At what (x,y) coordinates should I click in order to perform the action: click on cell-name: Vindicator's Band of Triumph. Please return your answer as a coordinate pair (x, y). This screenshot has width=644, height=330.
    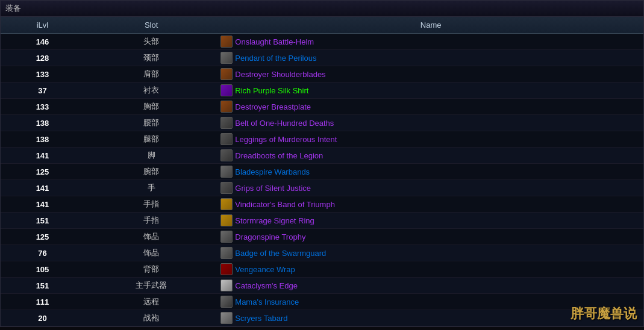
    Looking at the image, I should click on (431, 205).